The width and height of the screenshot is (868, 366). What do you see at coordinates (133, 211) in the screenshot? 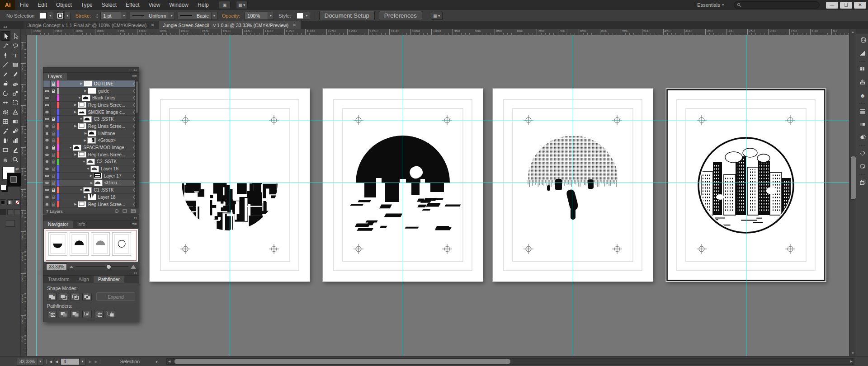
I see `new-layer-icon` at bounding box center [133, 211].